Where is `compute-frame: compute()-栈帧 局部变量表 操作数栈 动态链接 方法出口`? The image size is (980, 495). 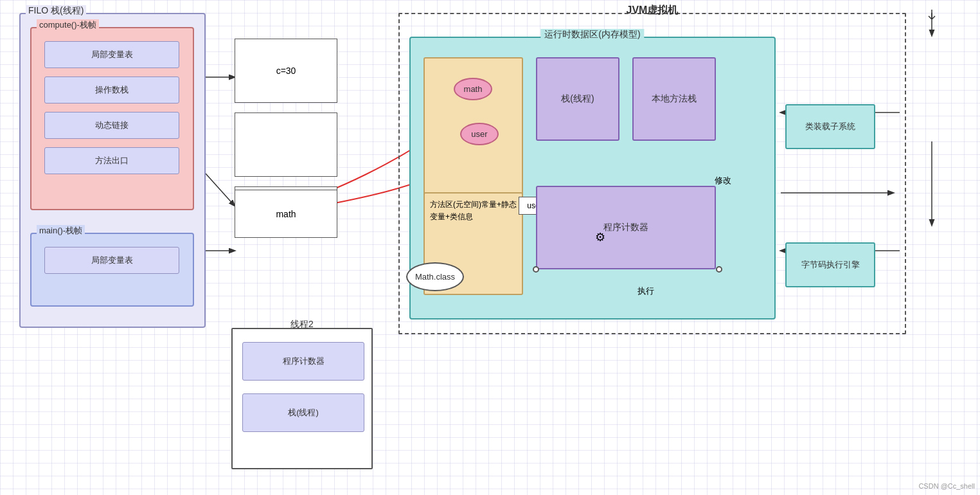 compute-frame: compute()-栈帧 局部变量表 操作数栈 动态链接 方法出口 is located at coordinates (112, 118).